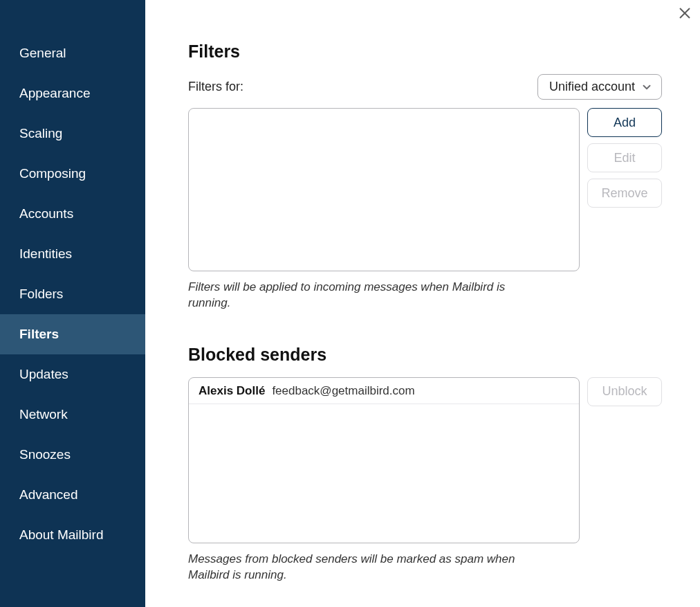 The image size is (700, 607). I want to click on sidebar-item-updates: Updates, so click(73, 374).